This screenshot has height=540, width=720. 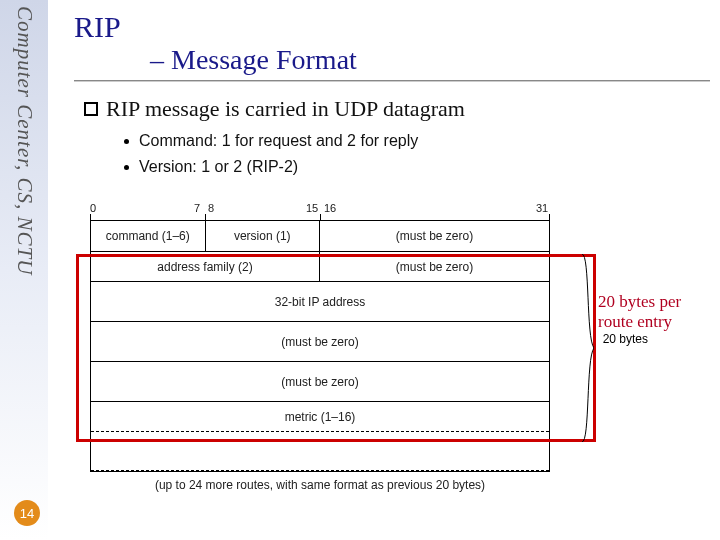 What do you see at coordinates (320, 485) in the screenshot?
I see `footer-note: (up to 24 more routes, with same format …` at bounding box center [320, 485].